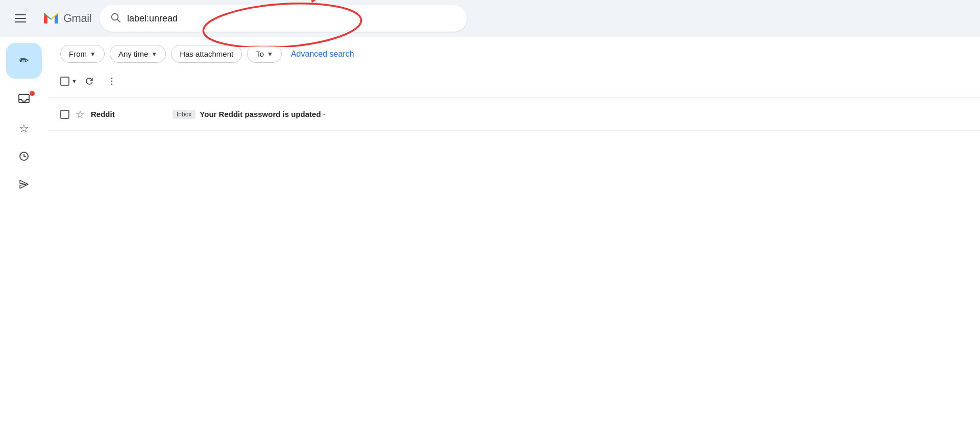 Image resolution: width=980 pixels, height=433 pixels. Describe the element at coordinates (24, 61) in the screenshot. I see `compose-icon: ✏` at that location.